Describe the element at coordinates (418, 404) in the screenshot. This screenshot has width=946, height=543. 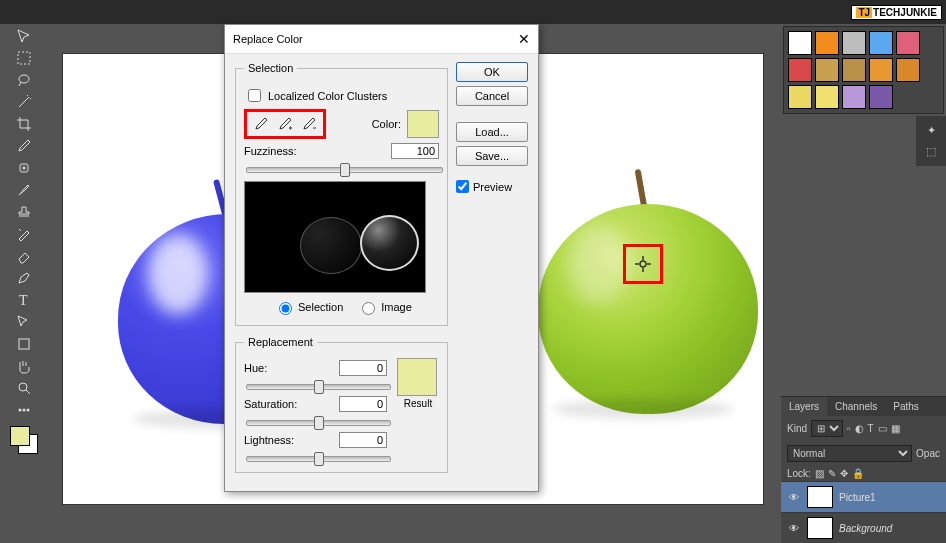
I see `result-label: Result` at that location.